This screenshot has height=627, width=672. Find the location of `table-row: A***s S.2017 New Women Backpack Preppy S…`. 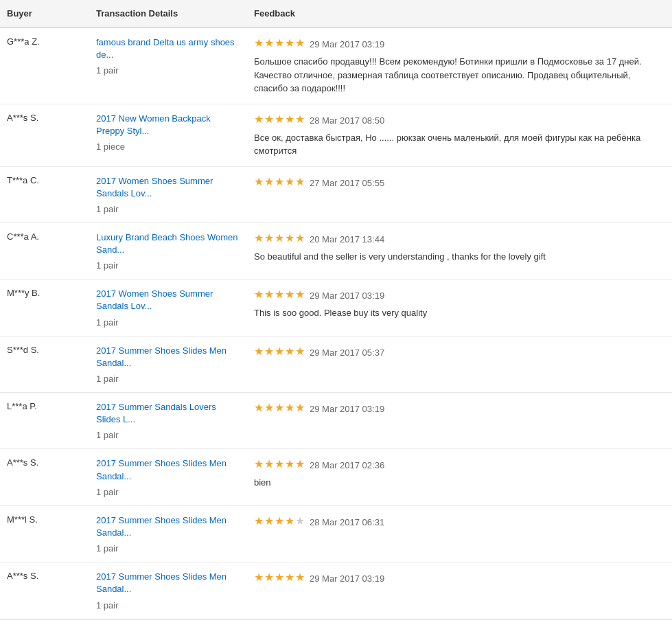

table-row: A***s S.2017 New Women Backpack Preppy S… is located at coordinates (336, 135).